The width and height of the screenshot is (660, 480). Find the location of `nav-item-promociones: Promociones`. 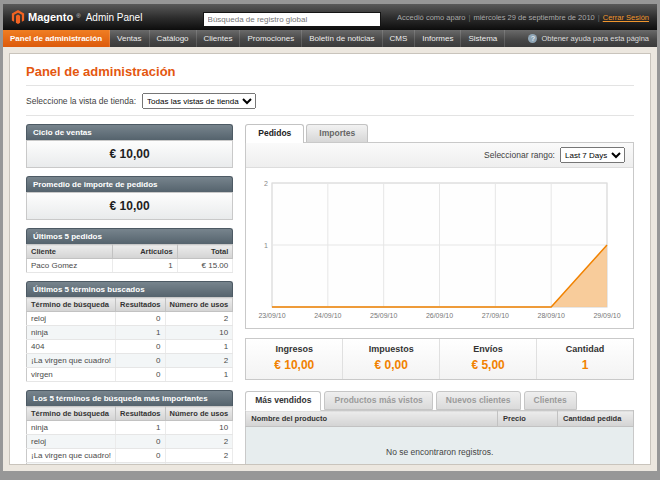

nav-item-promociones: Promociones is located at coordinates (271, 38).